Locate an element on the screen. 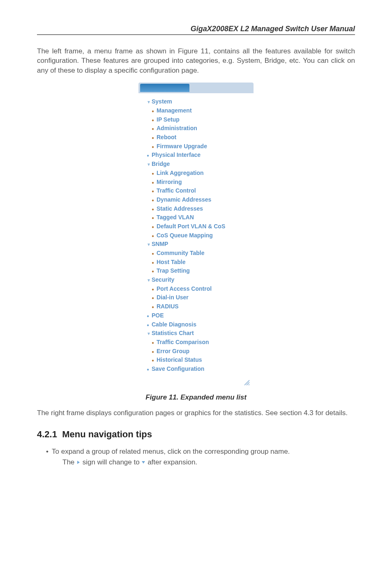 This screenshot has height=588, width=392. menu-sub-label: Error Group is located at coordinates (173, 351).